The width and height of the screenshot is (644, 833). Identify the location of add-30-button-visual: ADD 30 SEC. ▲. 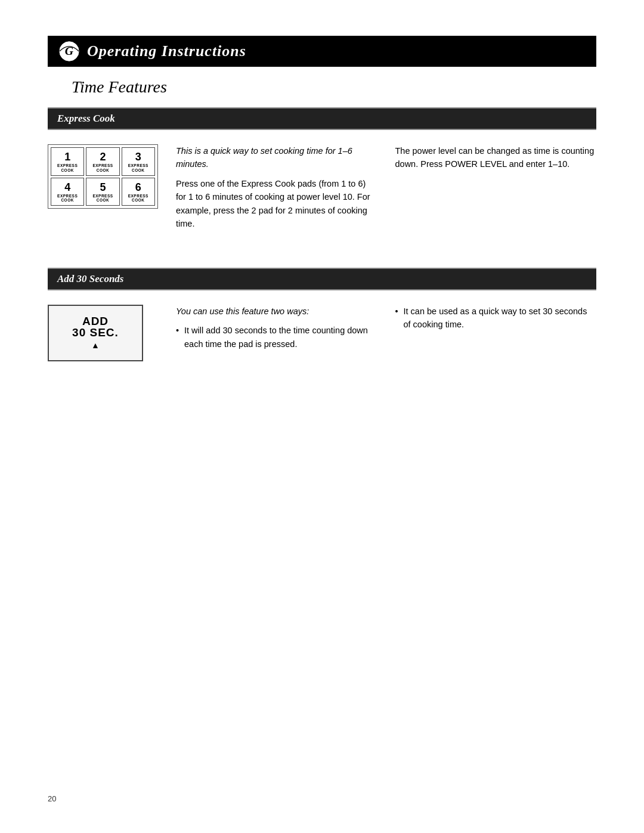
(95, 333).